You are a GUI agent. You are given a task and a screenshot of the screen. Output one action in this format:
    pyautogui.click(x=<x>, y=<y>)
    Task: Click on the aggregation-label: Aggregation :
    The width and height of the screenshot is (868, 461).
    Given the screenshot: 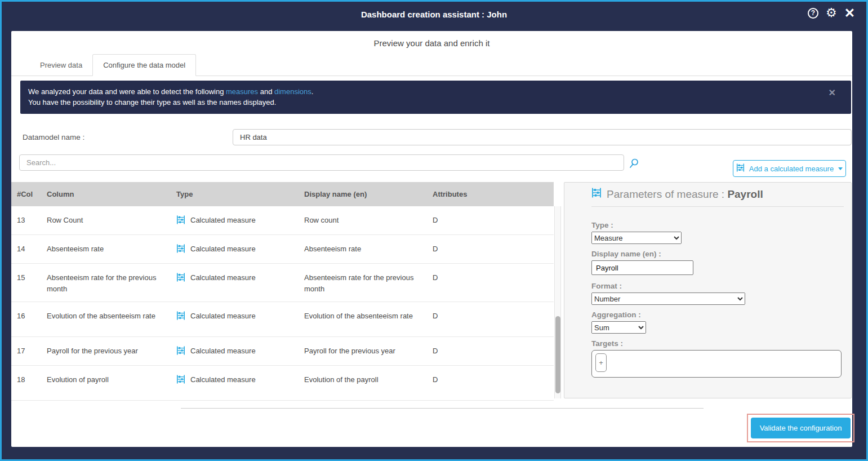 What is the action you would take?
    pyautogui.click(x=616, y=314)
    